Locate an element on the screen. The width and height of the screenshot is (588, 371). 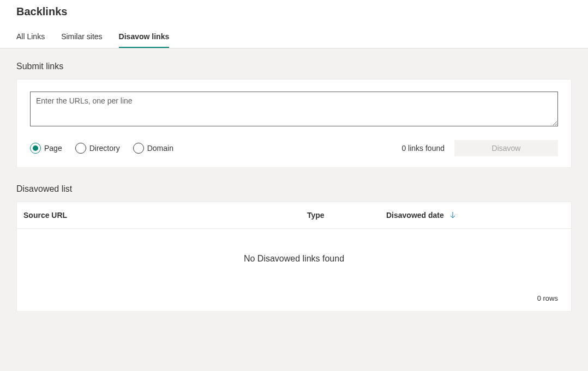
url-input is located at coordinates (294, 109).